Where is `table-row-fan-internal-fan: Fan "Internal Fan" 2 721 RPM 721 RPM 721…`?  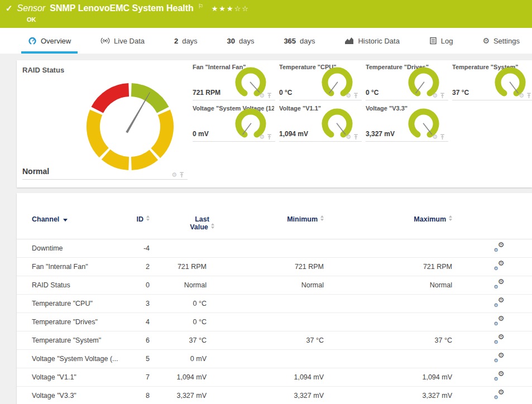 table-row-fan-internal-fan: Fan "Internal Fan" 2 721 RPM 721 RPM 721… is located at coordinates (275, 267).